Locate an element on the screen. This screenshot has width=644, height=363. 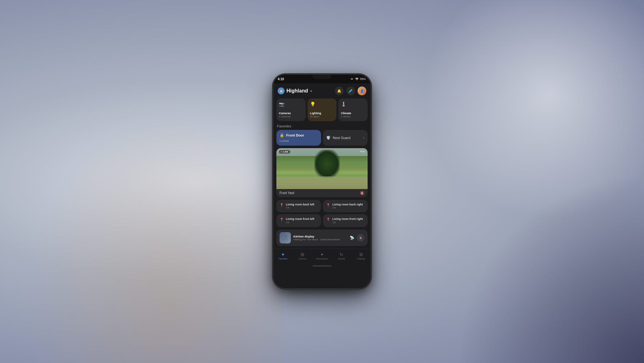
home-icon: 🏠 is located at coordinates (281, 91).